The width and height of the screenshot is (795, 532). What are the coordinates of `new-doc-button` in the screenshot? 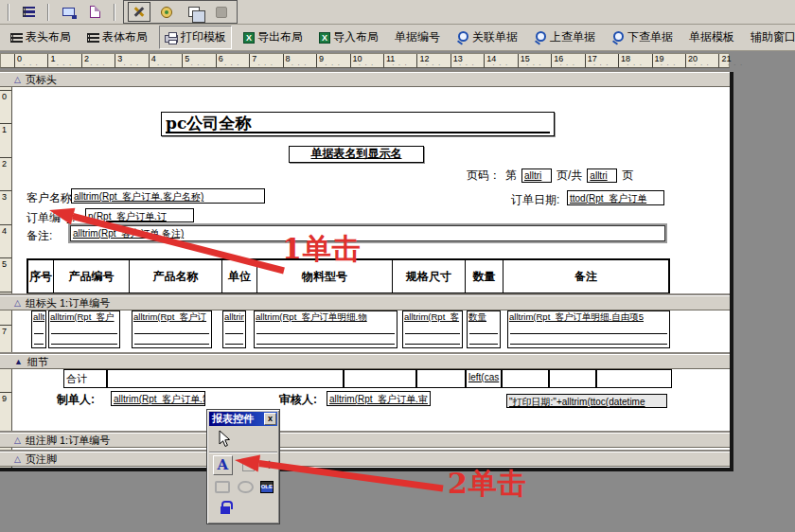 It's located at (95, 11).